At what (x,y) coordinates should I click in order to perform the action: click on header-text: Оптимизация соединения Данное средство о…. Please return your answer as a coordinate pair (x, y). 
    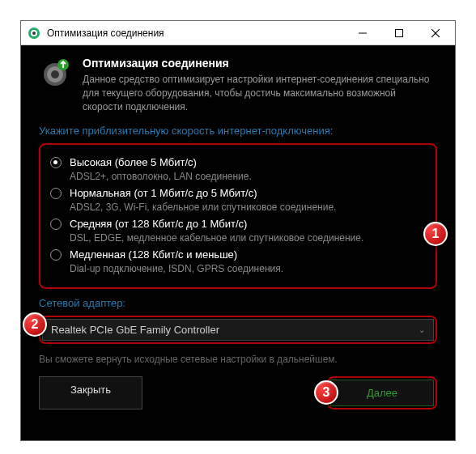
    Looking at the image, I should click on (260, 85).